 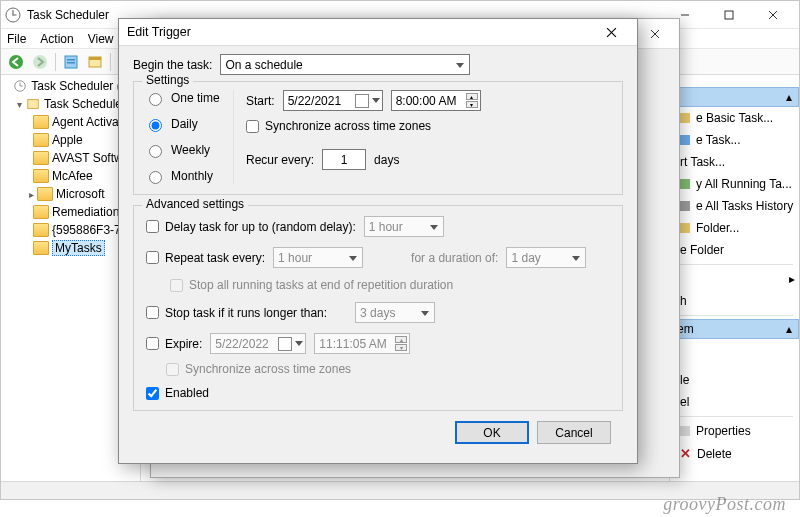 What do you see at coordinates (68, 15) in the screenshot?
I see `app-title: Task Scheduler` at bounding box center [68, 15].